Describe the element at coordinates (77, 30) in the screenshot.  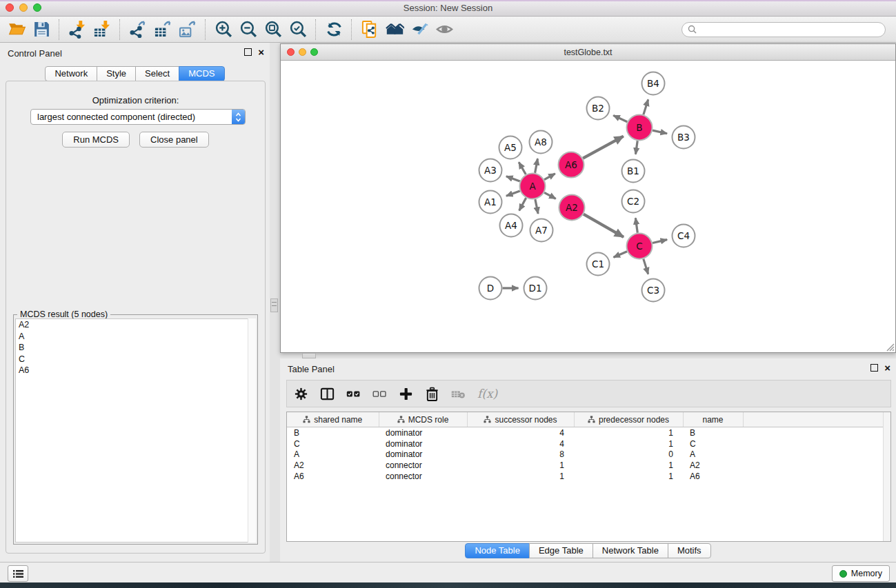
I see `import-network-button` at that location.